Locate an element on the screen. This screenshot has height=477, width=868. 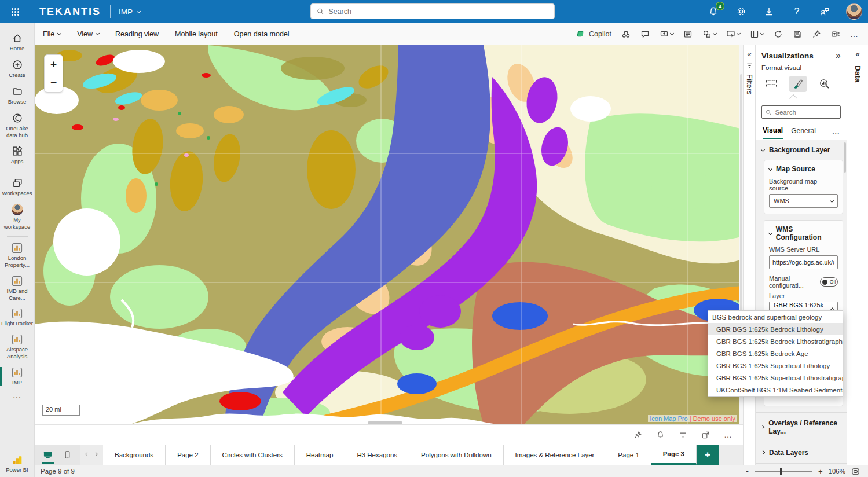
visual-interactions-icon is located at coordinates (733, 34).